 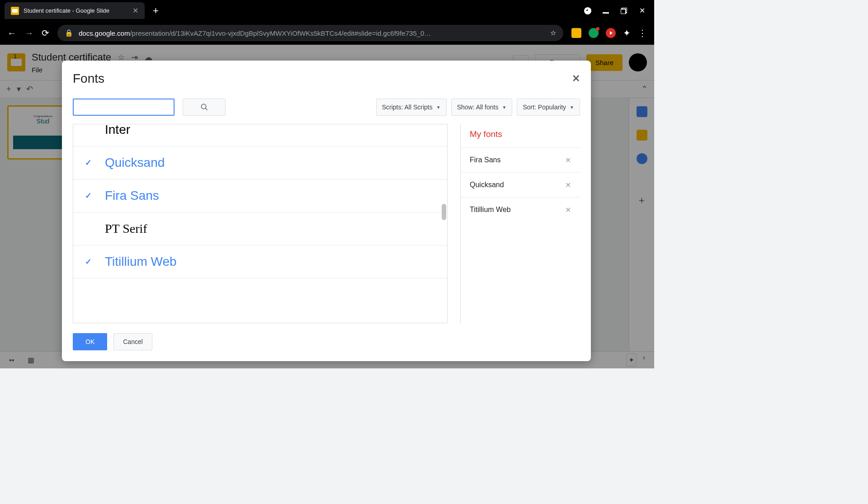 What do you see at coordinates (260, 229) in the screenshot?
I see `font-row: PT Serif` at bounding box center [260, 229].